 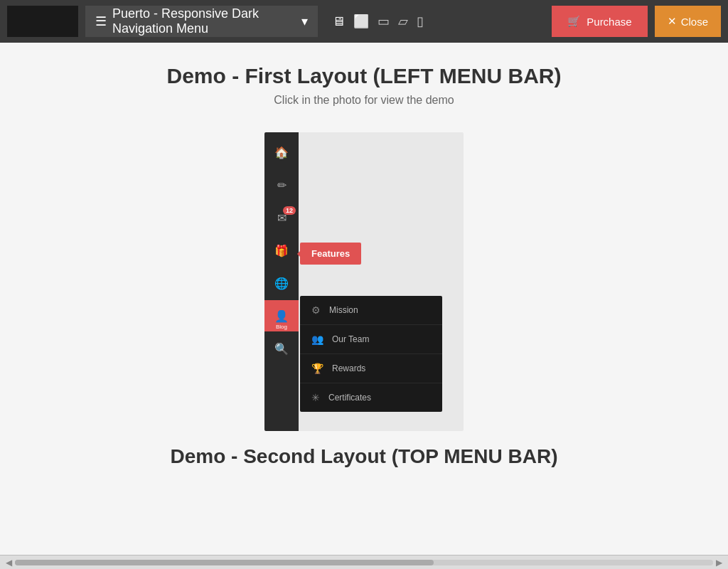 I want to click on demo-subtitle: Click in the photo for view the demo, so click(x=364, y=100).